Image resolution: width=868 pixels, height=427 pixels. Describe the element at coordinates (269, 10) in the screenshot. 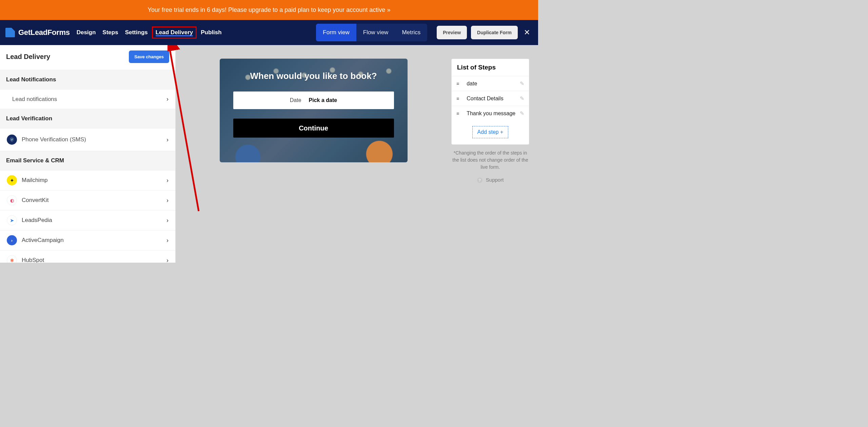

I see `trial-banner-text: Your free trial ends in 6 days! Please u…` at that location.